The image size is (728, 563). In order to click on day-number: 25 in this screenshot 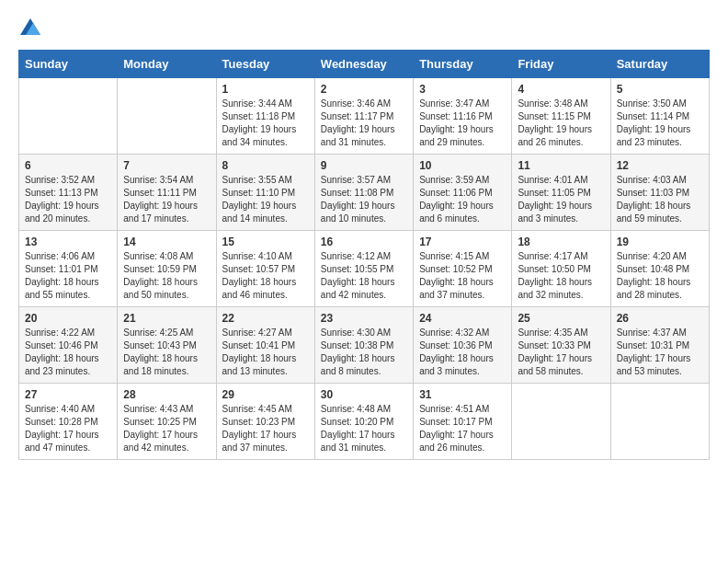, I will do `click(561, 318)`.